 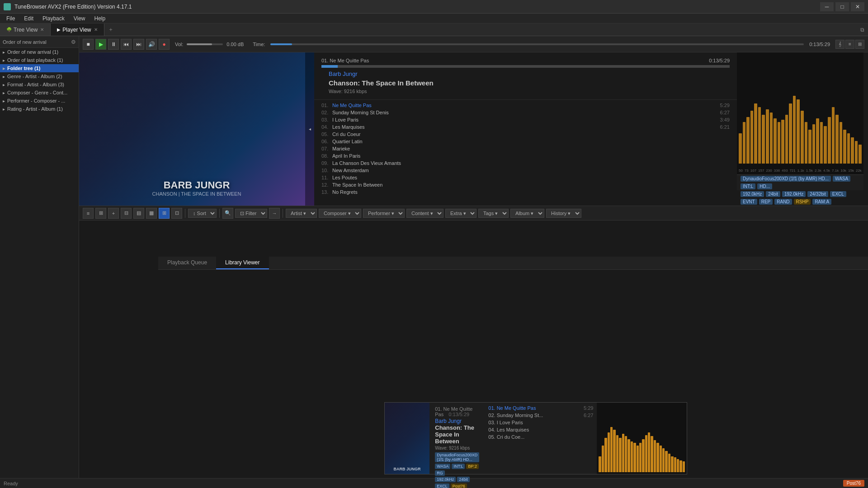 I want to click on mini-track-0: 01. Ne Me Quitte Pas5:29, so click(x=541, y=408).